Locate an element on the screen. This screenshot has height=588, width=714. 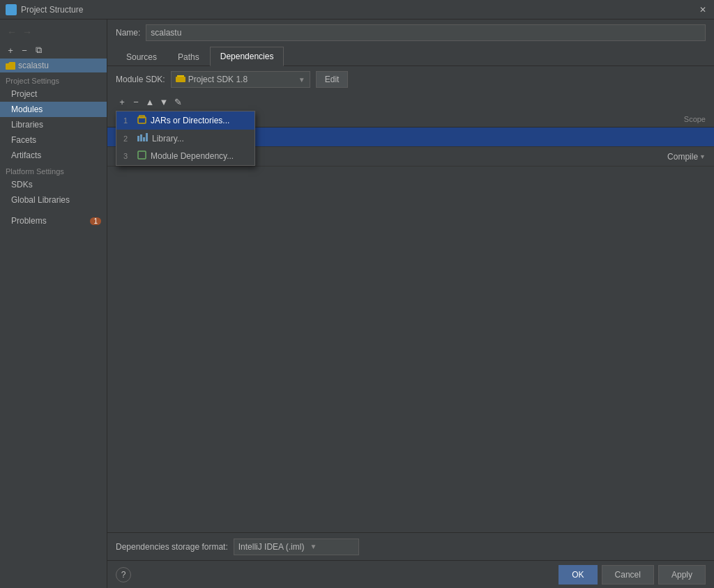
library-icon is located at coordinates (142, 138).